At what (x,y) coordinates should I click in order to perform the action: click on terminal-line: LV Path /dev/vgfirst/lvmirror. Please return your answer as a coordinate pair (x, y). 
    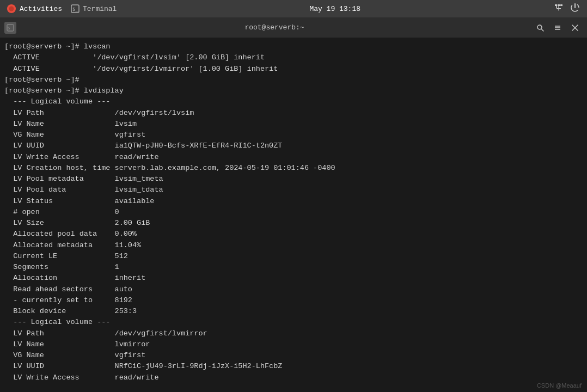
    Looking at the image, I should click on (294, 334).